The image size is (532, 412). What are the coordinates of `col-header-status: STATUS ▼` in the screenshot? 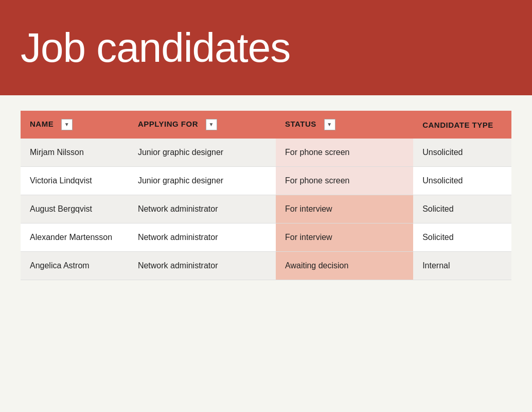 It's located at (345, 125).